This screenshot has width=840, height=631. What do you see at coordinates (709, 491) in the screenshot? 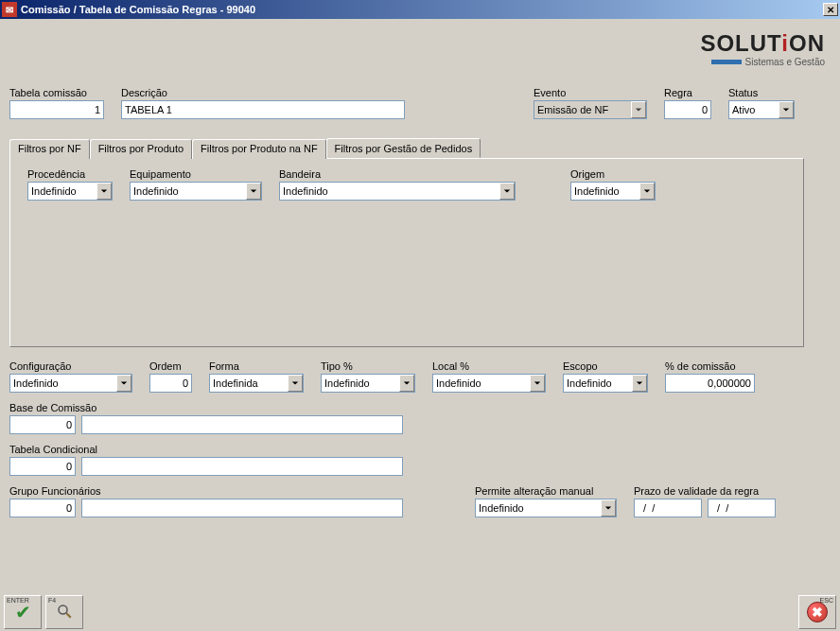
I see `prazo-validade-label: Prazo de validade da regra` at bounding box center [709, 491].